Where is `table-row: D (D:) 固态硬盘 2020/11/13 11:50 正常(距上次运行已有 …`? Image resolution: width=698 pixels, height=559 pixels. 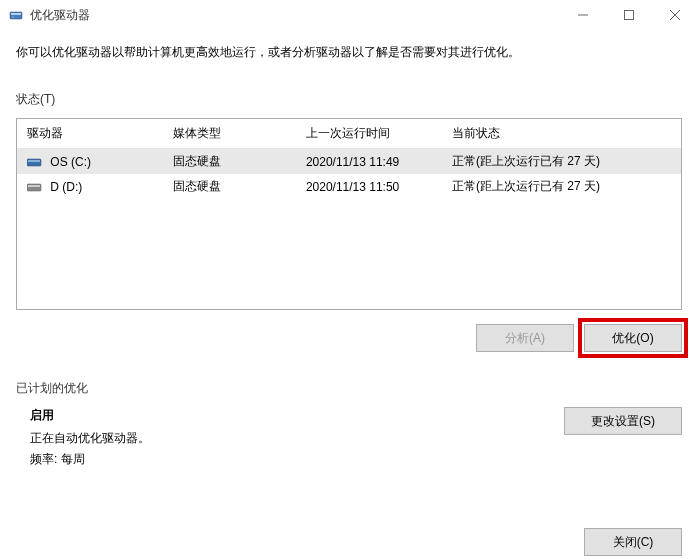 table-row: D (D:) 固态硬盘 2020/11/13 11:50 正常(距上次运行已有 … is located at coordinates (349, 186).